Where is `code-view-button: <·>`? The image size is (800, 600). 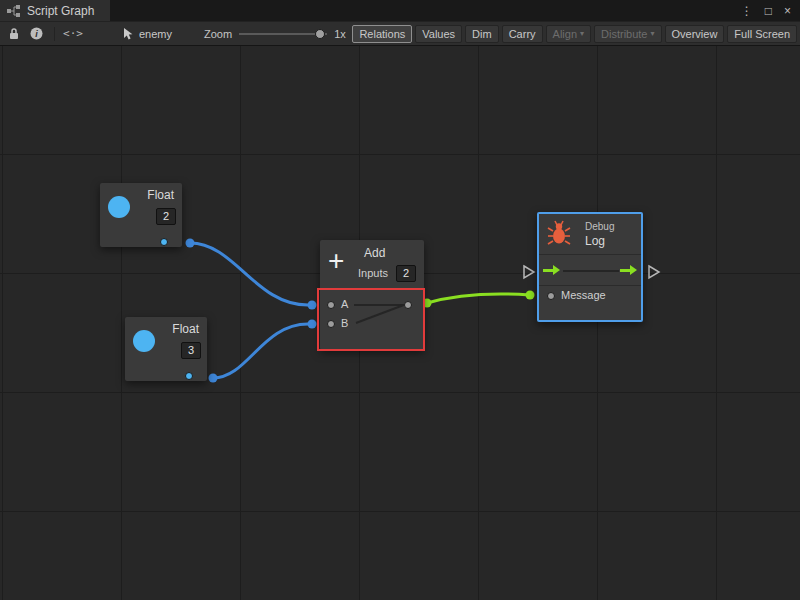 code-view-button: <·> is located at coordinates (73, 34).